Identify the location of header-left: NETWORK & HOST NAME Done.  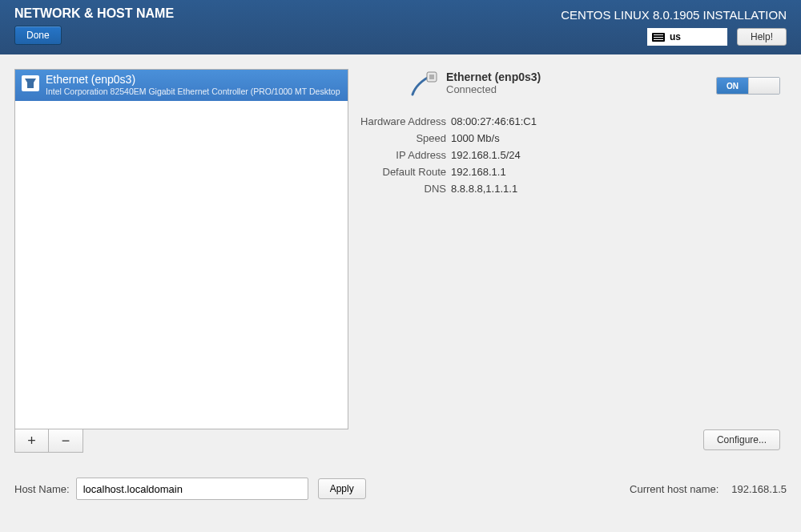
(95, 29).